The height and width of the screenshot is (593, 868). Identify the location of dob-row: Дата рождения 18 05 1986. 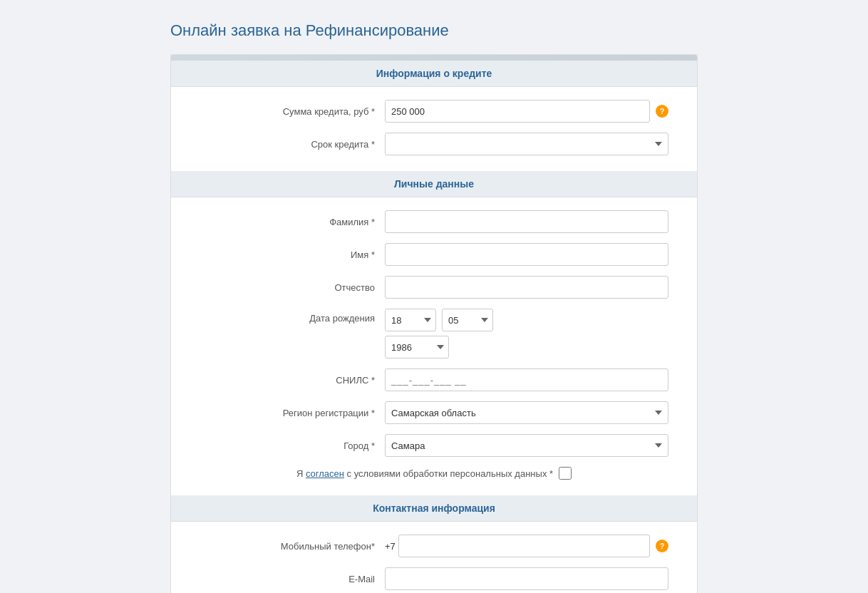
(434, 334).